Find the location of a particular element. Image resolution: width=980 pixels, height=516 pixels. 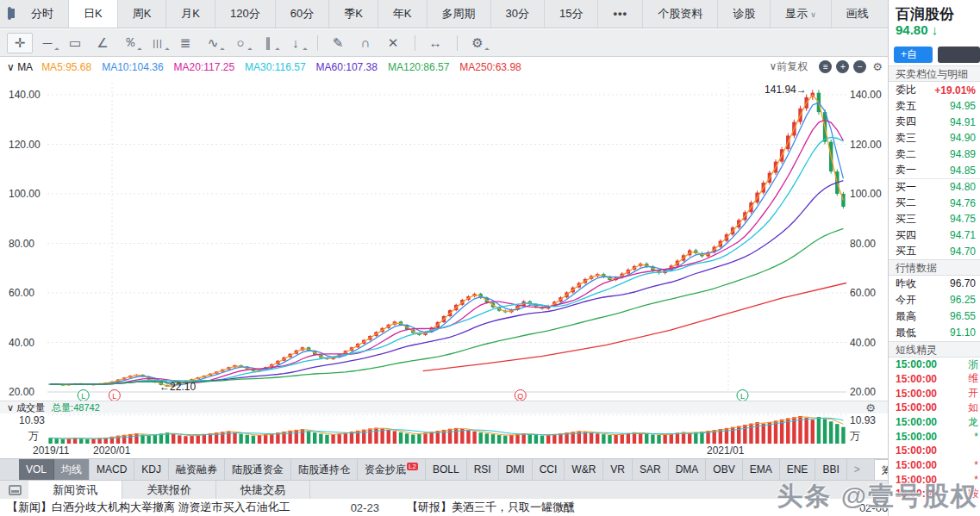

parallel-lines-tool-icon: ||| is located at coordinates (158, 43).